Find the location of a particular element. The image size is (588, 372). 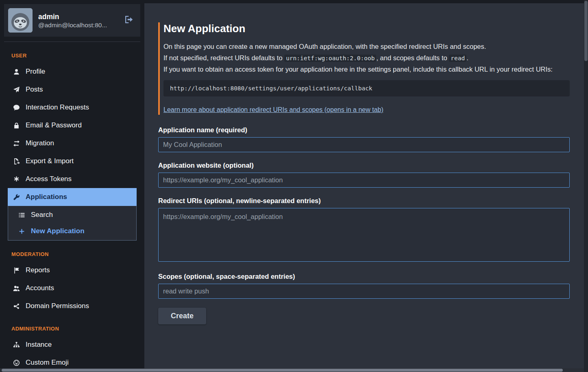

application-name-group: Application name (required) is located at coordinates (364, 139).